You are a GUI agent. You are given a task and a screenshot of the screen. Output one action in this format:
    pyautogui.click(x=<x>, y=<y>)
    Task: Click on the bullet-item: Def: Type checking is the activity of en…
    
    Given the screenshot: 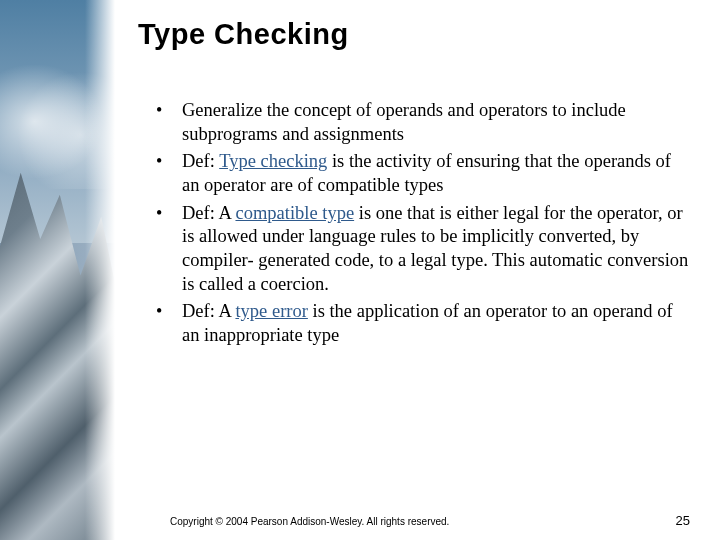 What is the action you would take?
    pyautogui.click(x=423, y=174)
    